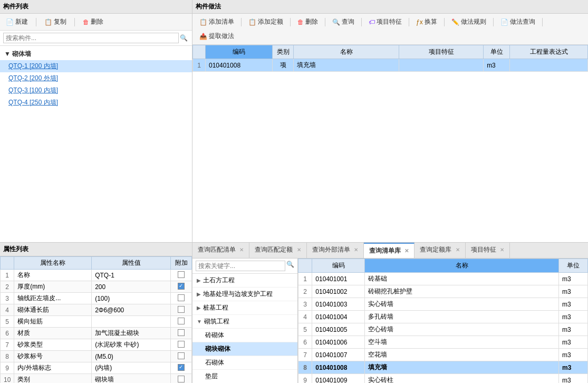 The width and height of the screenshot is (588, 383). I want to click on query-law-button: 📄 做法查询, so click(518, 22).